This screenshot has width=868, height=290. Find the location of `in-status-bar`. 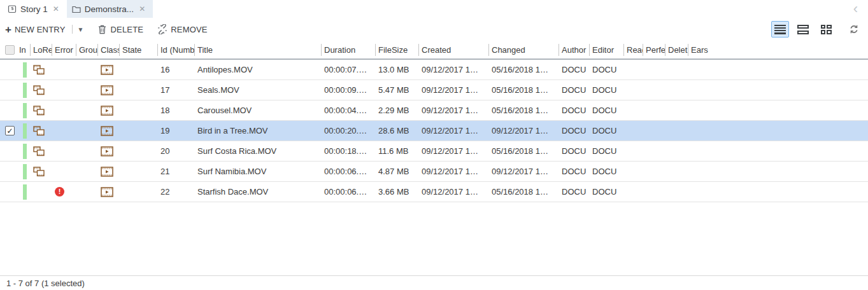

in-status-bar is located at coordinates (25, 151).